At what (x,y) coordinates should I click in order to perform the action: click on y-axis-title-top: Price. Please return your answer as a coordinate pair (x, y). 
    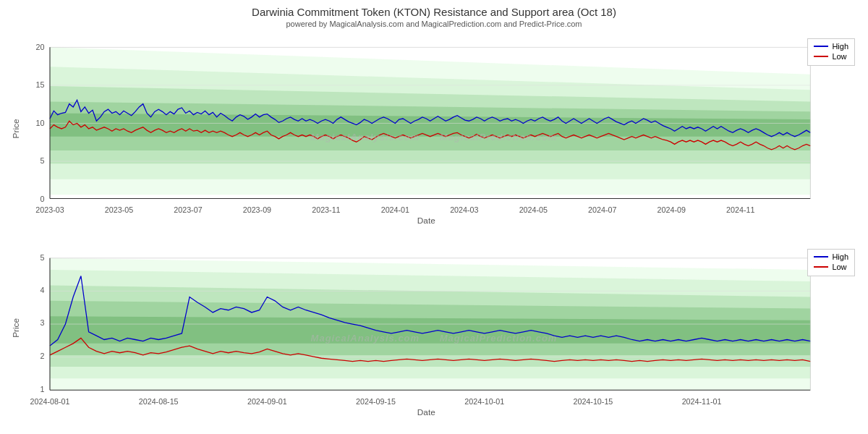
    Looking at the image, I should click on (16, 129).